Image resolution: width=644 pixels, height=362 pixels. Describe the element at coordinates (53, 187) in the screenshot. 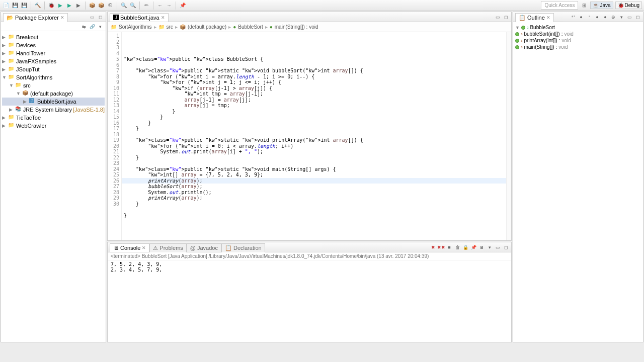

I see `project-tree: ▶📁Breakout ▶📁Devices ▶📁HanoiTower ▶📁Java…` at that location.